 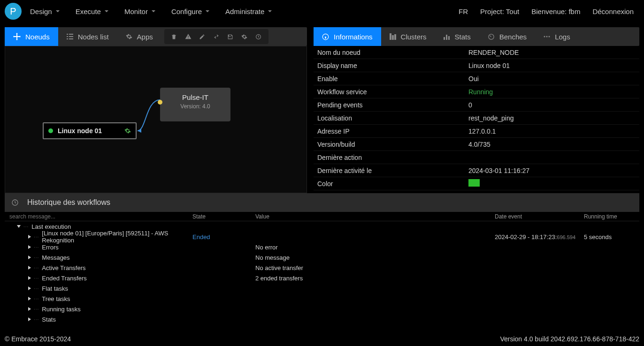 What do you see at coordinates (476, 79) in the screenshot?
I see `info-row: EnableOui` at bounding box center [476, 79].